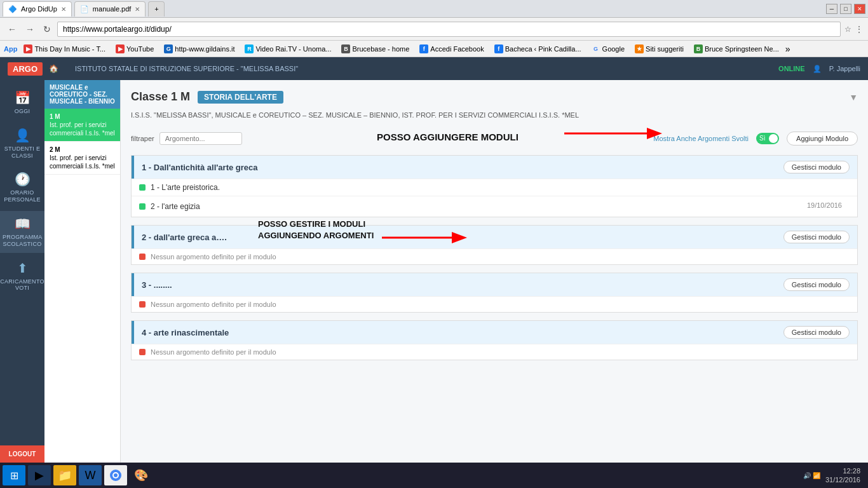 The image size is (868, 488). What do you see at coordinates (494, 285) in the screenshot?
I see `module-3-header: 3 - ........ Gestisci modulo` at bounding box center [494, 285].